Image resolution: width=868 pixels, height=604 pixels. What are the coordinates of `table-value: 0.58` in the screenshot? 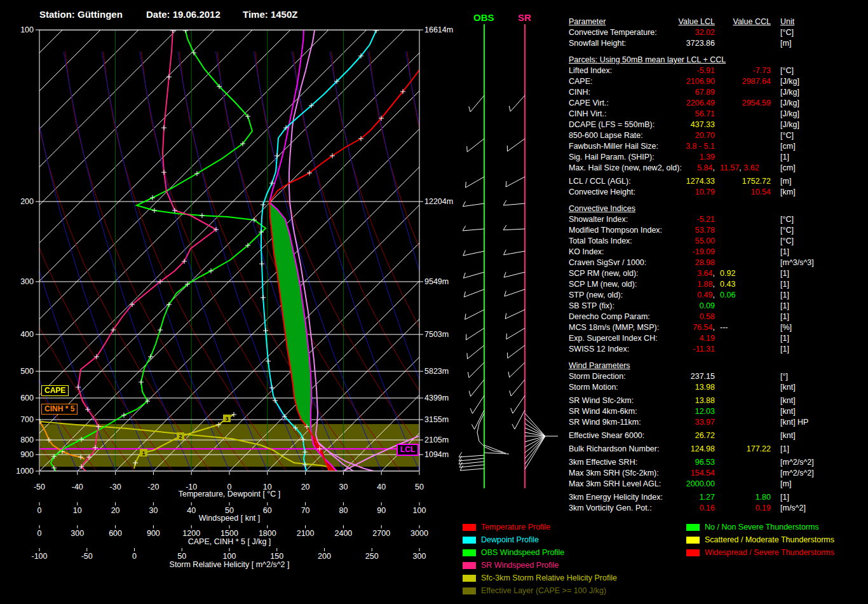 It's located at (707, 317).